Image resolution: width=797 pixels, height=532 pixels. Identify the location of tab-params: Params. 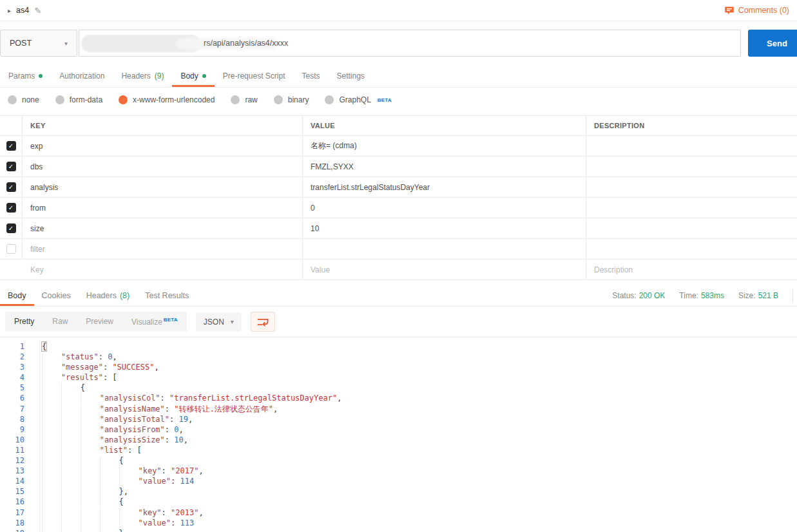
(26, 76).